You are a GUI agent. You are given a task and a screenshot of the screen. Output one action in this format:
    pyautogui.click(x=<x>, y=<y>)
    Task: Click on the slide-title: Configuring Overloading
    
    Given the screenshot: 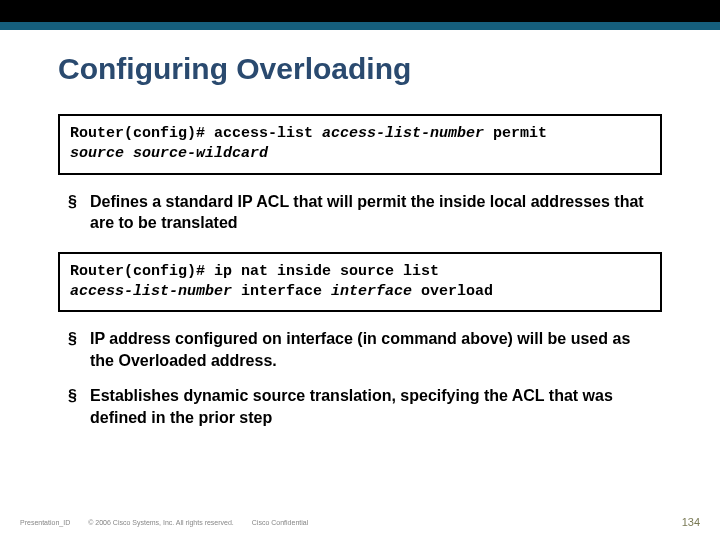 What is the action you would take?
    pyautogui.click(x=360, y=69)
    